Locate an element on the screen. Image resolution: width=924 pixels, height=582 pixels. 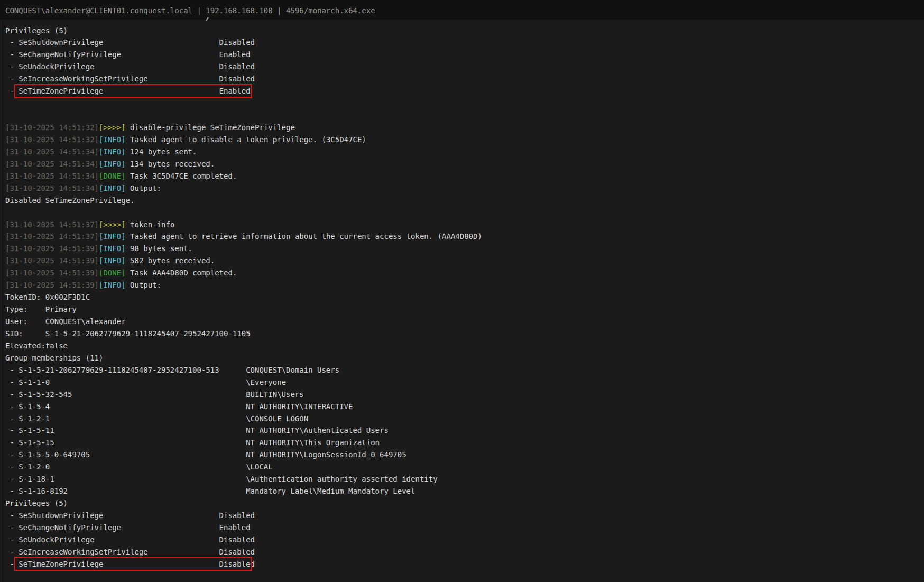
log-message: Task AAA4D80D completed. is located at coordinates (182, 273).